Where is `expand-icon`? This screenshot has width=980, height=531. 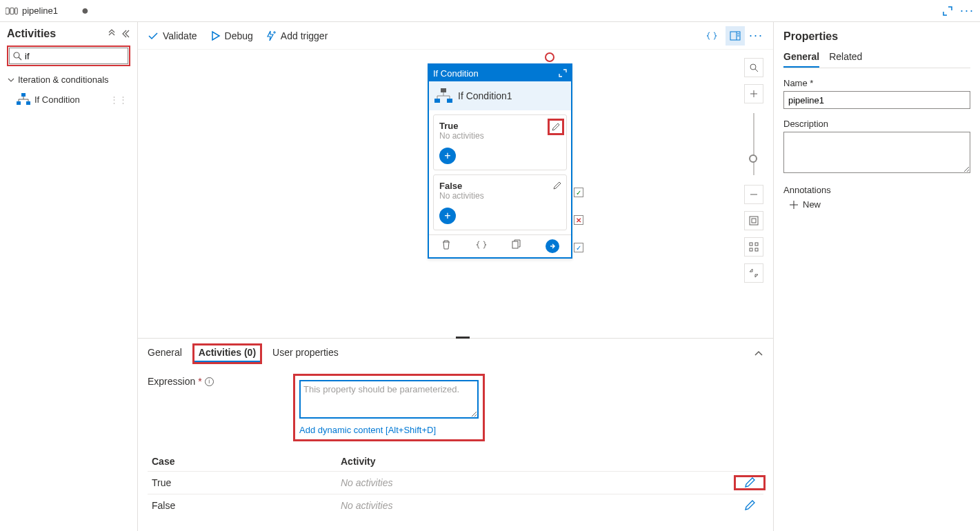
expand-icon is located at coordinates (948, 11).